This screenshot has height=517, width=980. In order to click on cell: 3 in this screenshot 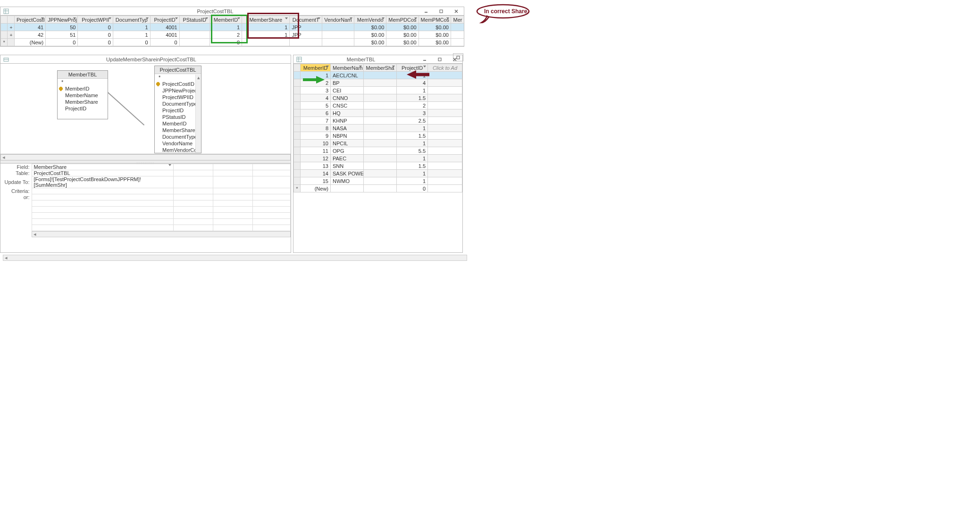, I will do `click(316, 91)`.